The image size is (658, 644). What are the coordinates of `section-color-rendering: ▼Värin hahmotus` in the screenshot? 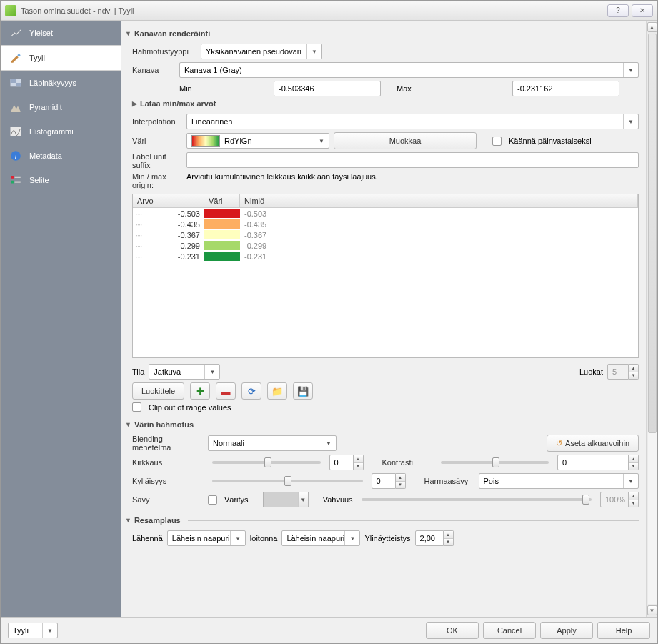 It's located at (382, 425).